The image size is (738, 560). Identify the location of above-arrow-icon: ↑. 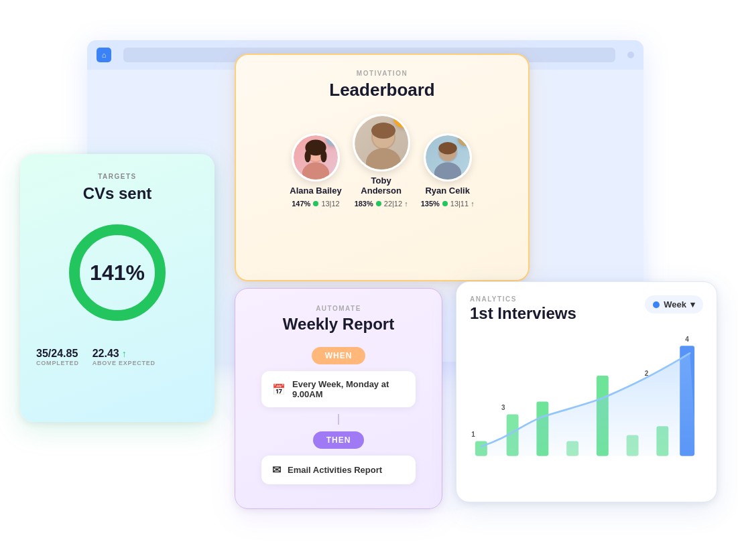
(125, 354).